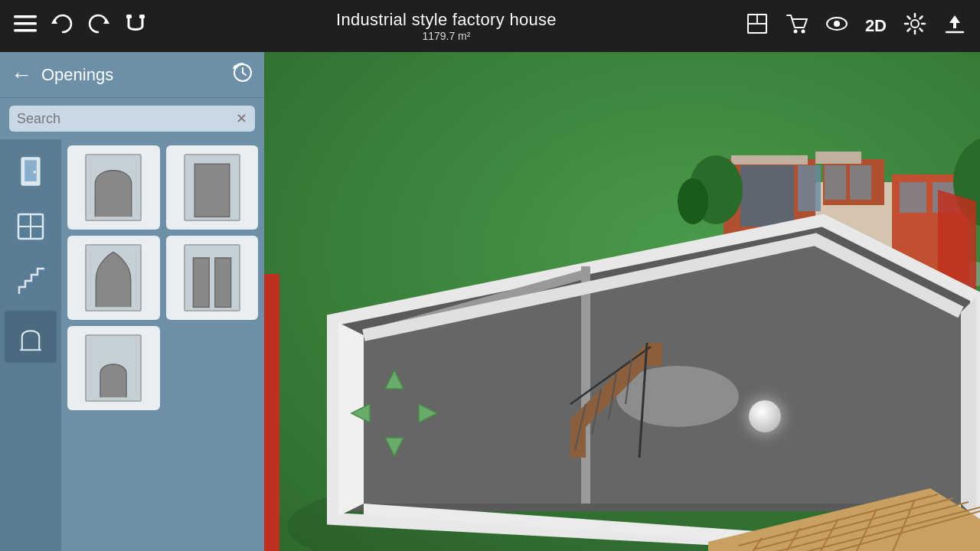  What do you see at coordinates (426, 413) in the screenshot?
I see `nav-right-button` at bounding box center [426, 413].